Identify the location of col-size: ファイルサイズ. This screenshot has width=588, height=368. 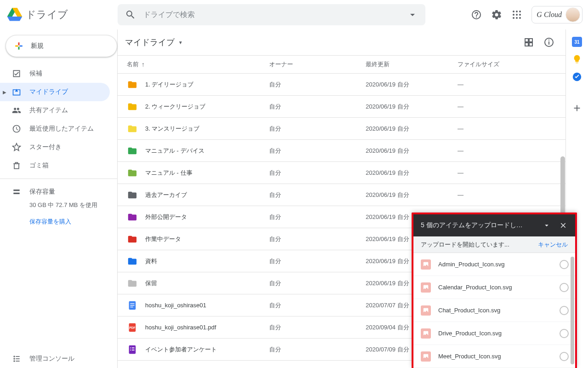
(508, 64).